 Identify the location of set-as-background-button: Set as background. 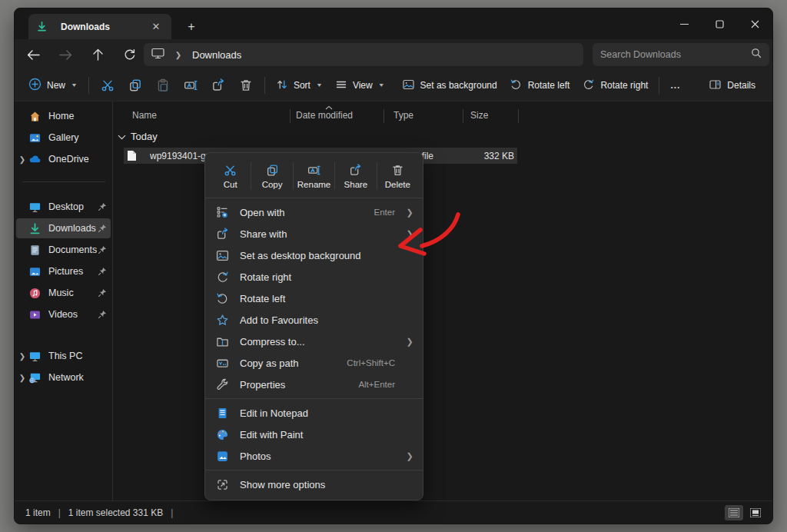
(450, 86).